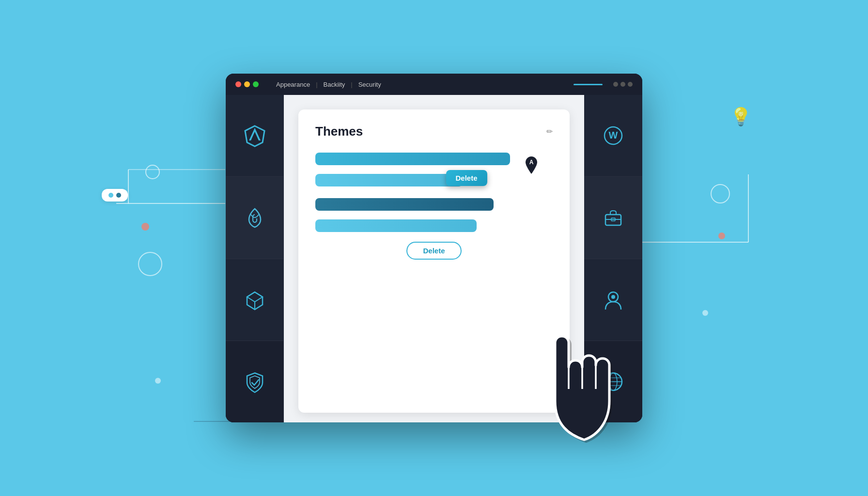 The image size is (868, 496). What do you see at coordinates (434, 132) in the screenshot?
I see `themes-header: Themes ✏` at bounding box center [434, 132].